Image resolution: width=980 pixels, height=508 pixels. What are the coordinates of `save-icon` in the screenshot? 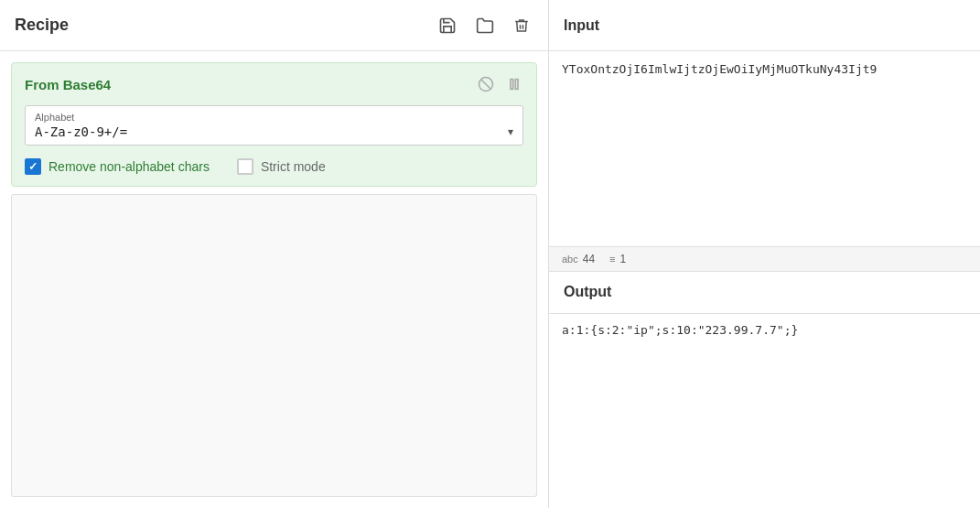 It's located at (447, 26).